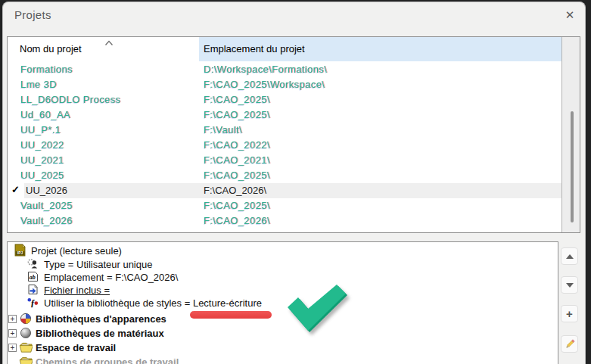  What do you see at coordinates (33, 289) in the screenshot?
I see `included-file-icon` at bounding box center [33, 289].